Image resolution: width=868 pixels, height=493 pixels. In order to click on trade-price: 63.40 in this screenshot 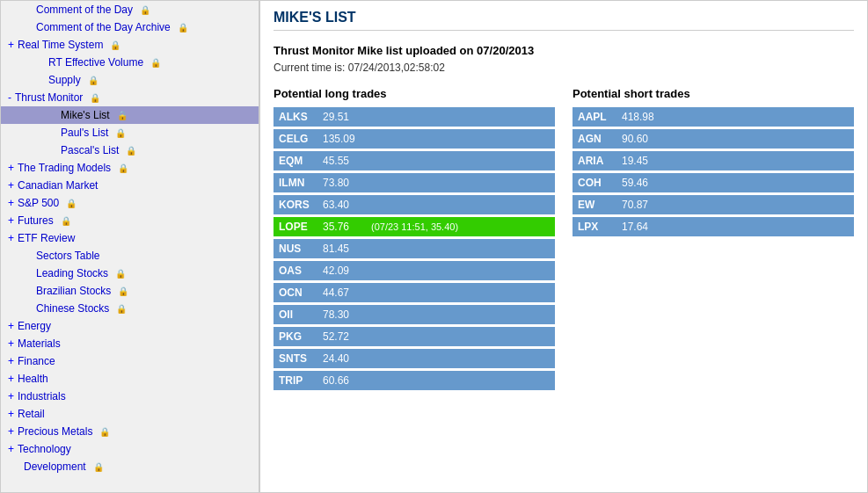, I will do `click(346, 205)`.